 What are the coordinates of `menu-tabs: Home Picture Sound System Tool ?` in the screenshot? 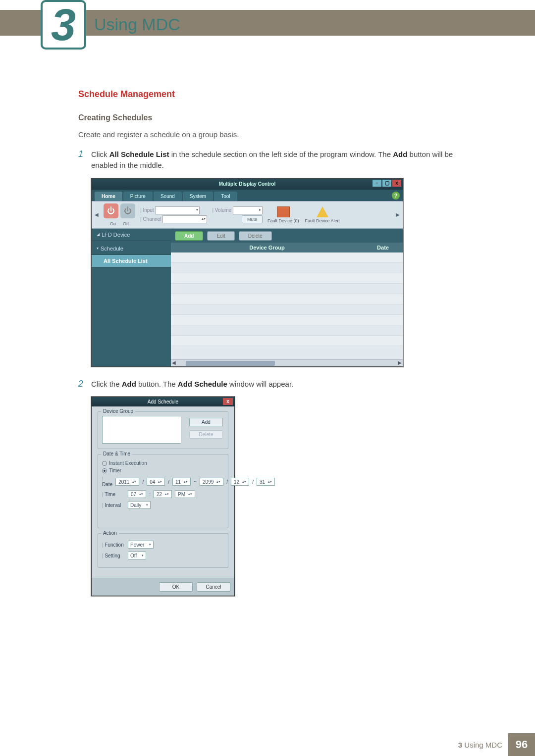 It's located at (247, 195).